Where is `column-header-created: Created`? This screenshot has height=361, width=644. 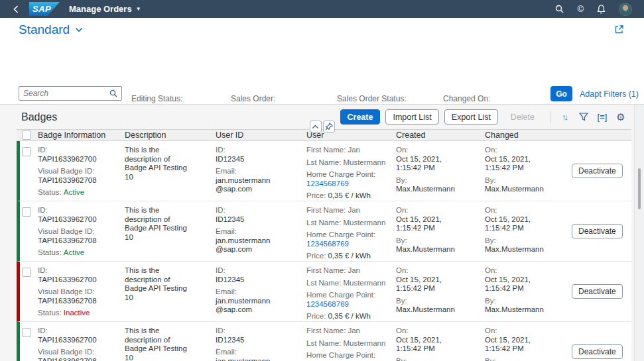
column-header-created: Created is located at coordinates (440, 135).